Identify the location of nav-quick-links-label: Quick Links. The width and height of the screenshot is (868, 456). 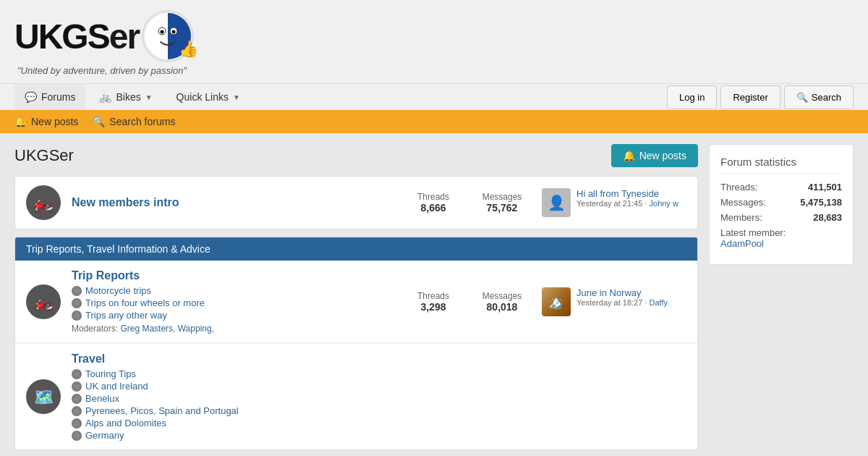
(203, 97).